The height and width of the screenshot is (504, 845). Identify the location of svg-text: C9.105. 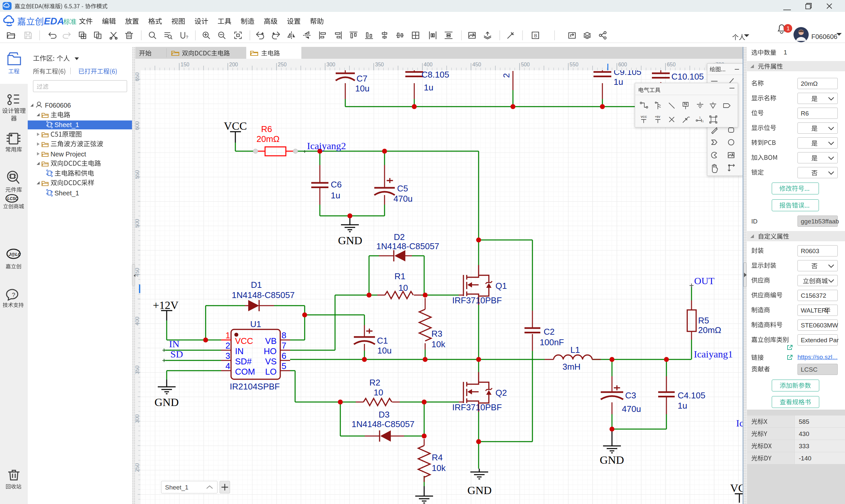
(628, 73).